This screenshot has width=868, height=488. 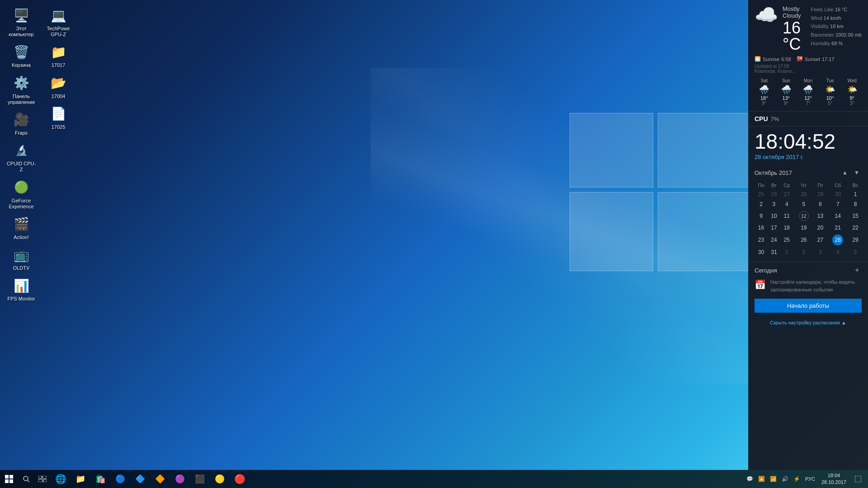 I want to click on icon-fraps: 🎥 Fraps, so click(x=21, y=123).